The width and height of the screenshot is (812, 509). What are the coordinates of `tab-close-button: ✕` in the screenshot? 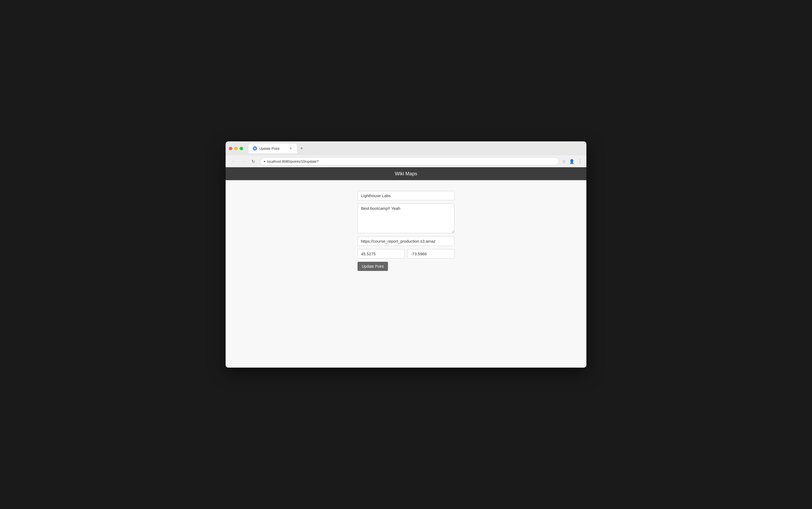 It's located at (291, 148).